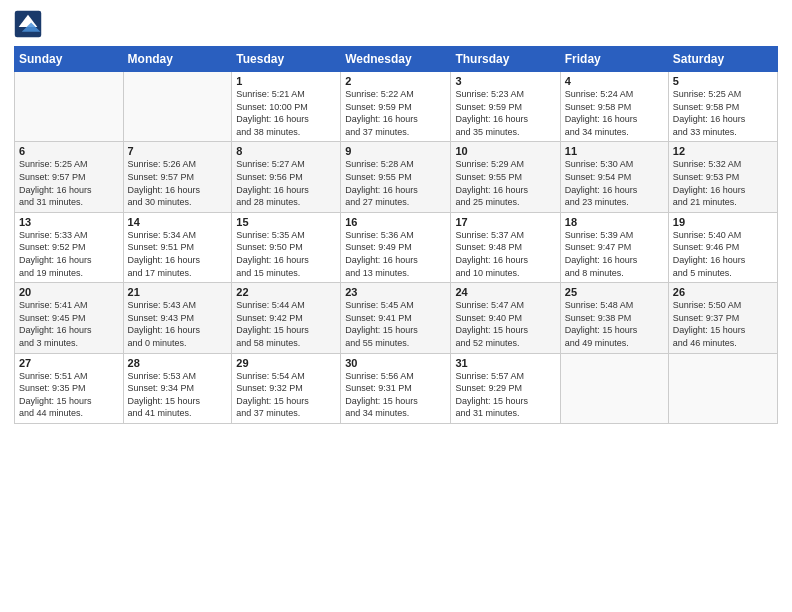 The height and width of the screenshot is (612, 792). I want to click on day-number: 22, so click(286, 292).